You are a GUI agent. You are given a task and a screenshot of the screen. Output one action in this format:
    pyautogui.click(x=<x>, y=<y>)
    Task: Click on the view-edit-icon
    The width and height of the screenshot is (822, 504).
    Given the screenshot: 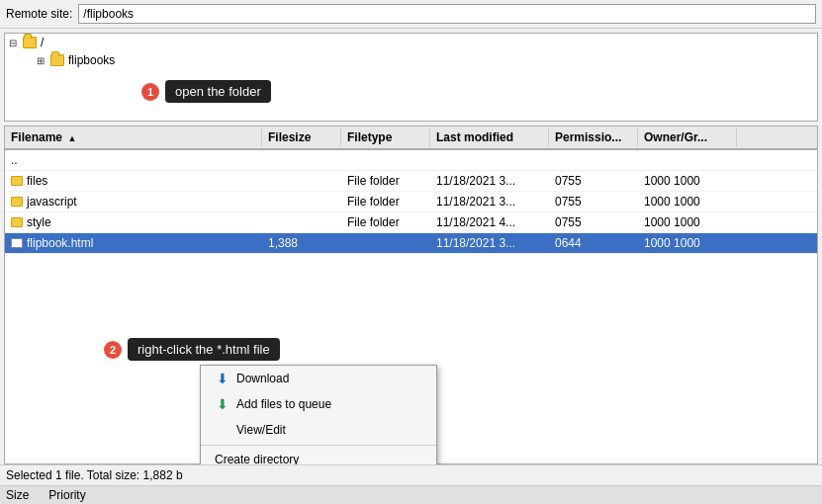 What is the action you would take?
    pyautogui.click(x=223, y=430)
    